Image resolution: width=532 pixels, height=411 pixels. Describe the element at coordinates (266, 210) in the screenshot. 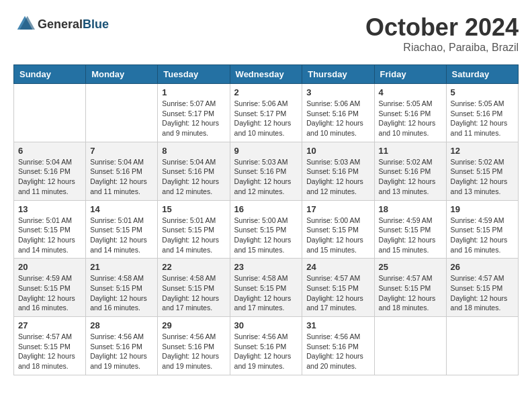

I see `day-number: 16` at that location.